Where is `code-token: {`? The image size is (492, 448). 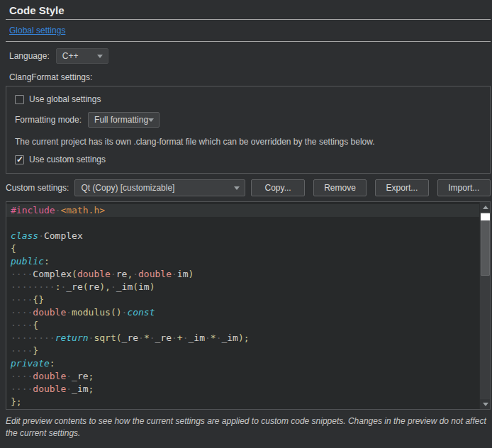
code-token: { is located at coordinates (35, 325).